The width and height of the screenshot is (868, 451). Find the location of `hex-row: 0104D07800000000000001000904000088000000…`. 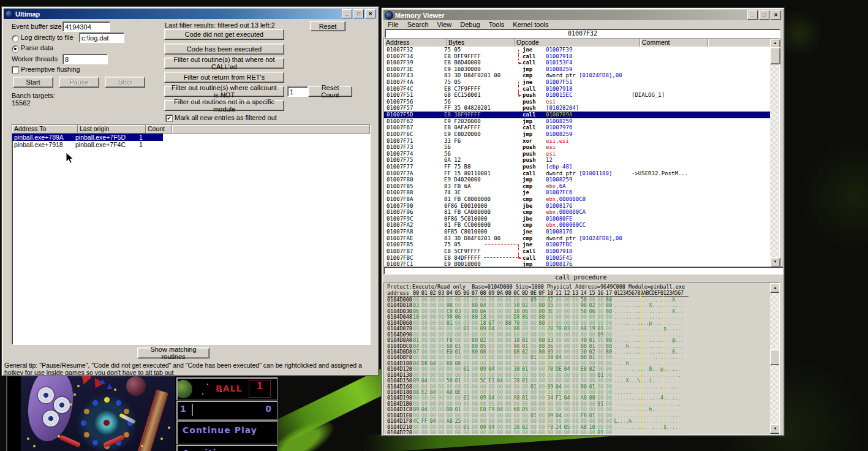

hex-row: 0104D07800000000000001000904000088000000… is located at coordinates (578, 328).